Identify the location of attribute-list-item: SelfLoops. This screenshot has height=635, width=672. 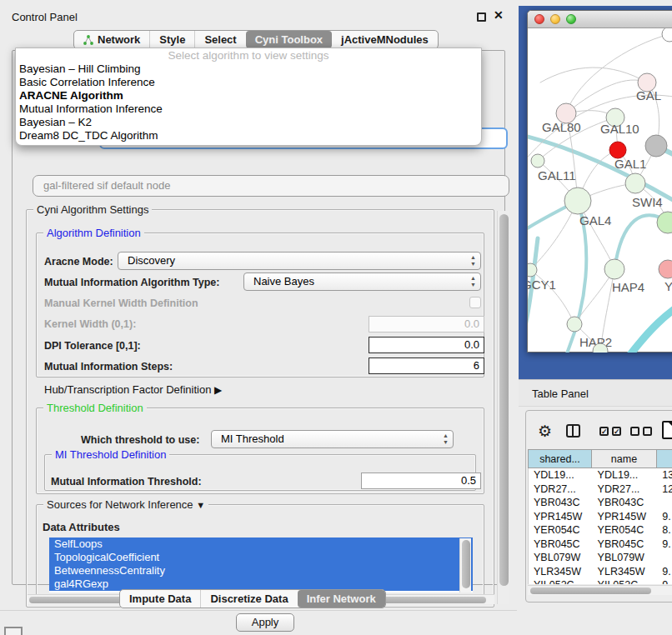
(261, 544).